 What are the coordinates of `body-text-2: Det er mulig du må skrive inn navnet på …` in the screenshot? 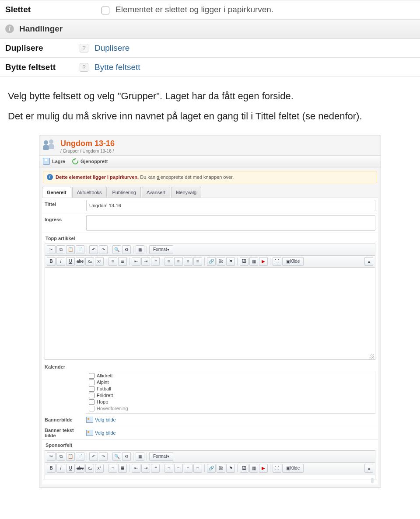 It's located at (210, 118).